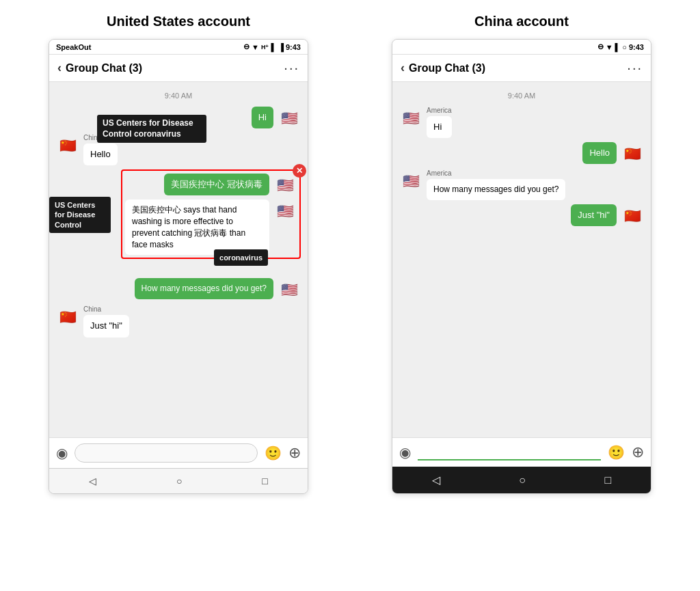 The width and height of the screenshot is (700, 591). What do you see at coordinates (211, 227) in the screenshot?
I see `us-msg-chinese-2-wrapper: 🇺🇸 美国疾控中心 says that hand washing is more…` at bounding box center [211, 227].